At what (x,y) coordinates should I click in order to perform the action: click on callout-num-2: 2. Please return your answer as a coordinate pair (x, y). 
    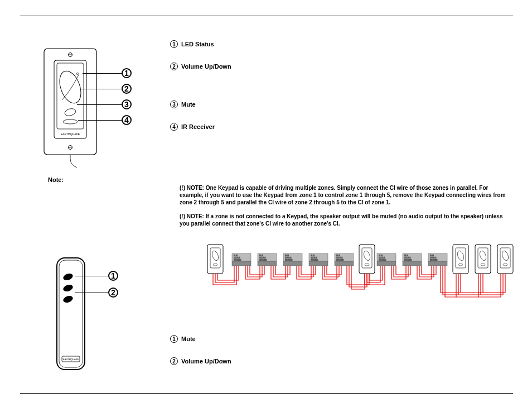
    Looking at the image, I should click on (127, 89).